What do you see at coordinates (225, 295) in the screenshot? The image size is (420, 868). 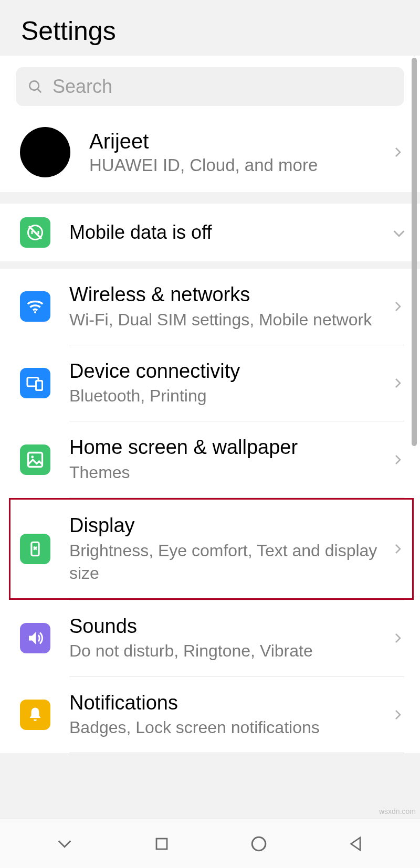 I see `item-title: Wireless & networks` at bounding box center [225, 295].